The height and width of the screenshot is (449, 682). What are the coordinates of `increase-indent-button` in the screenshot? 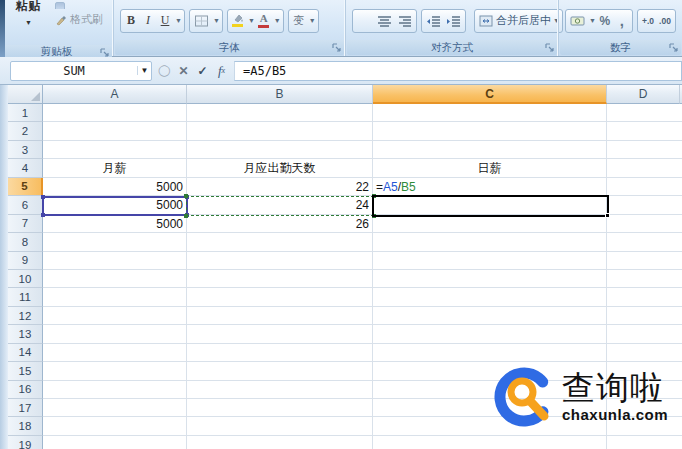 It's located at (454, 21).